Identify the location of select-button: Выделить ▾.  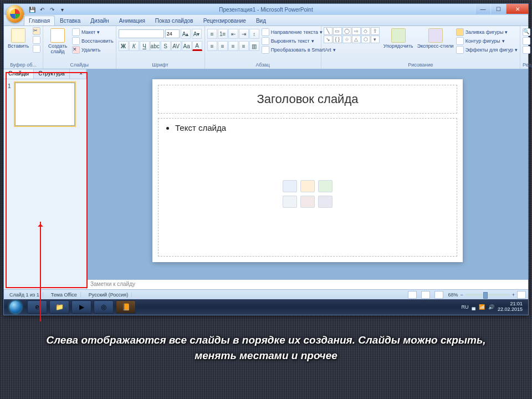
(528, 50).